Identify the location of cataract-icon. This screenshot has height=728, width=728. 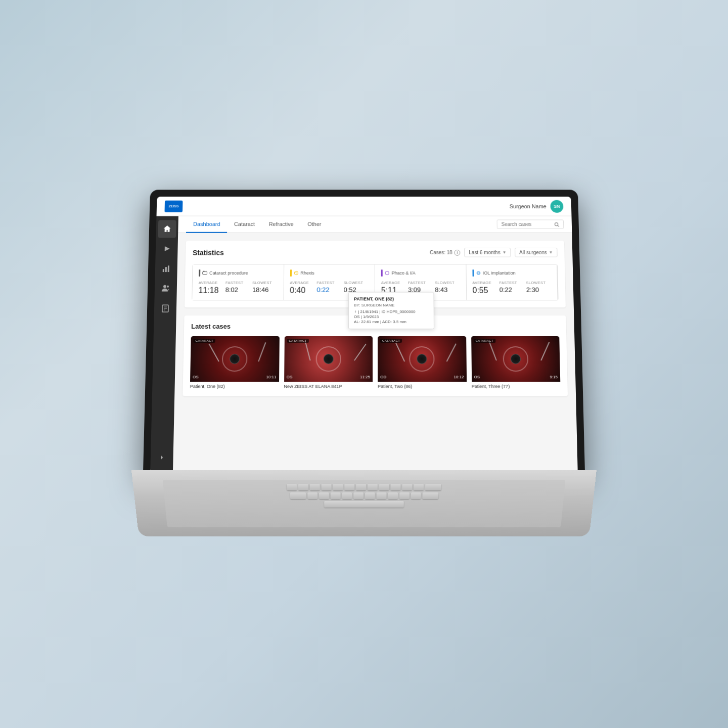
(205, 273).